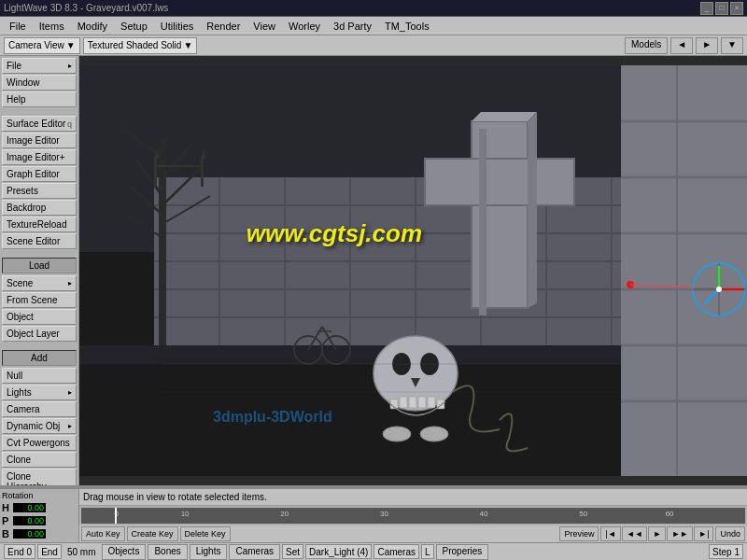 Image resolution: width=747 pixels, height=560 pixels. Describe the element at coordinates (732, 46) in the screenshot. I see `tb-btn3: ▼` at that location.